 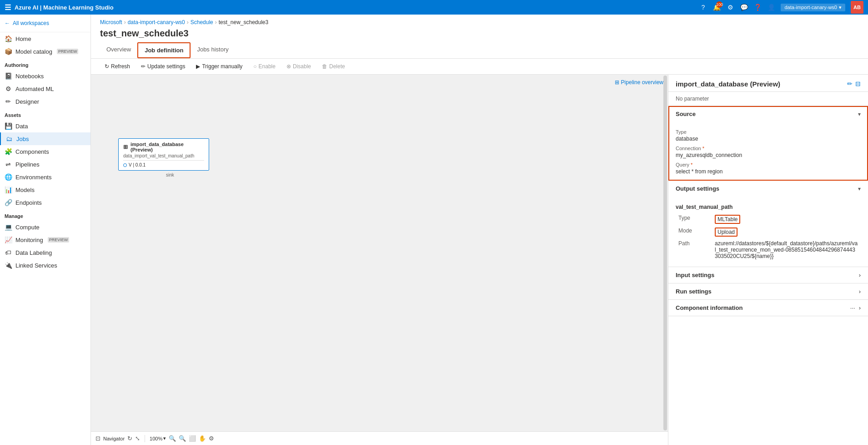 What do you see at coordinates (45, 51) in the screenshot?
I see `sidebar-item-model-catalog: 📦 Model catalog PREVIEW` at bounding box center [45, 51].